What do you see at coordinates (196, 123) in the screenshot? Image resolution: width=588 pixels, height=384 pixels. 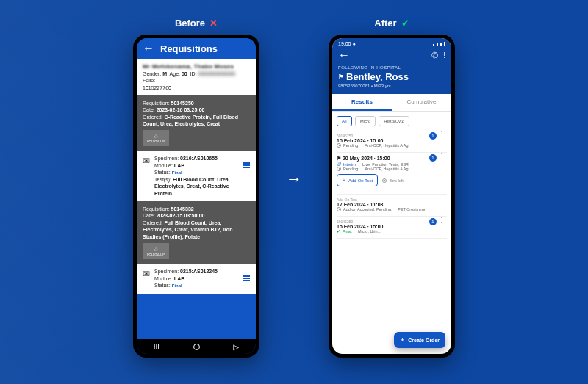 I see `requisition-card: Requisition: 50145250 Date: 2023-02-16 0…` at bounding box center [196, 123].